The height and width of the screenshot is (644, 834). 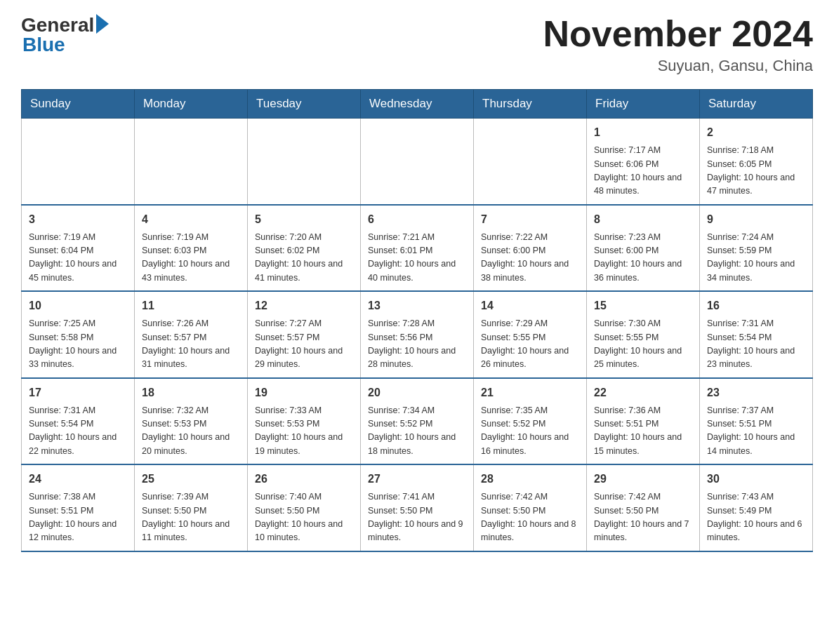 What do you see at coordinates (643, 306) in the screenshot?
I see `day-number: 15` at bounding box center [643, 306].